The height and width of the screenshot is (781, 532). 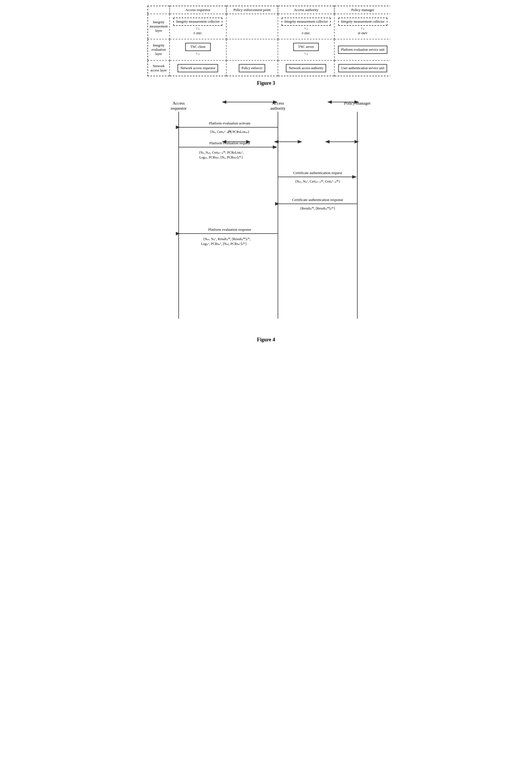 I want to click on iml-ar-arrows: ↑↓, so click(x=198, y=29).